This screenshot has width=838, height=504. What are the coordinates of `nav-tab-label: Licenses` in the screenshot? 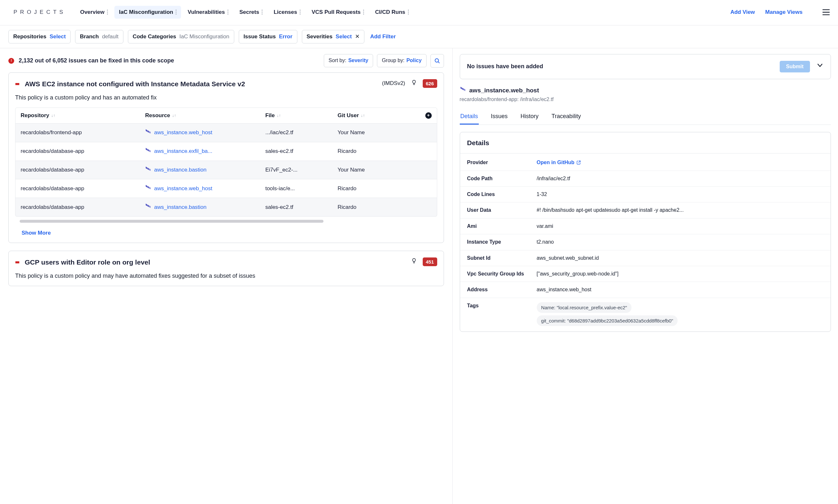 It's located at (286, 12).